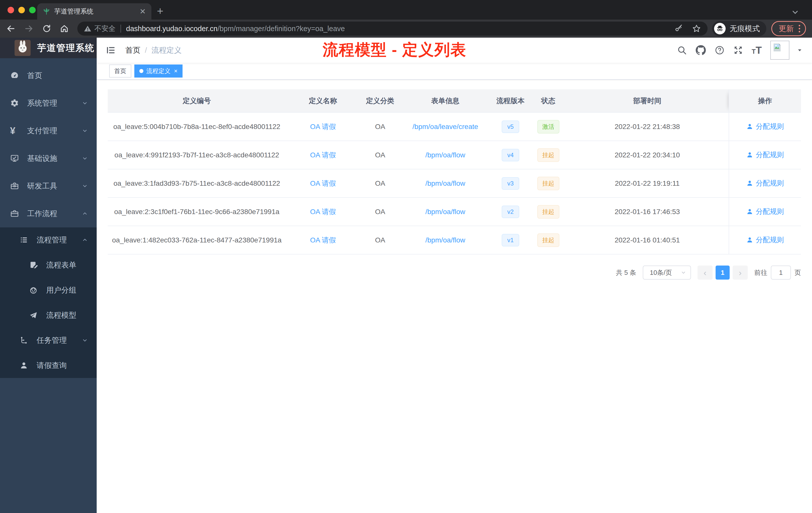  Describe the element at coordinates (323, 101) in the screenshot. I see `col-header-name: 定义名称` at that location.